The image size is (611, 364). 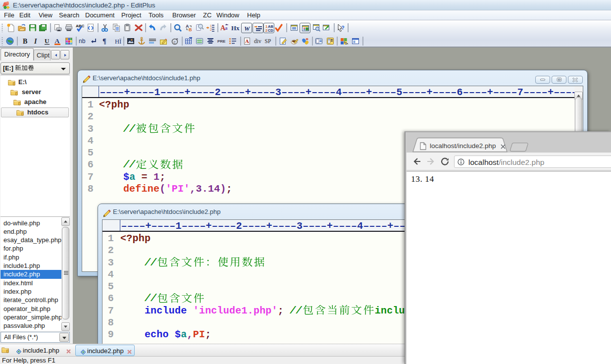 What do you see at coordinates (226, 28) in the screenshot?
I see `svg-text: a` at bounding box center [226, 28].